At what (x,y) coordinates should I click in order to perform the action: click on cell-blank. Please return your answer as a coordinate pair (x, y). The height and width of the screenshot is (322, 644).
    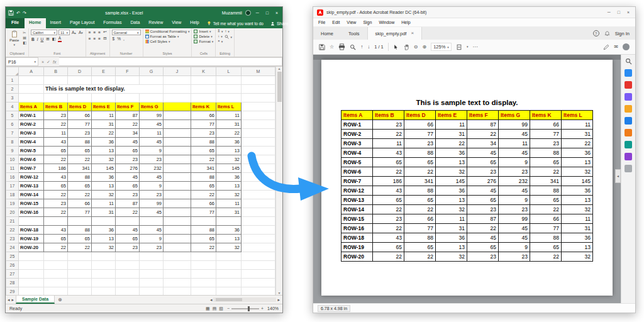
    Looking at the image, I should click on (229, 89).